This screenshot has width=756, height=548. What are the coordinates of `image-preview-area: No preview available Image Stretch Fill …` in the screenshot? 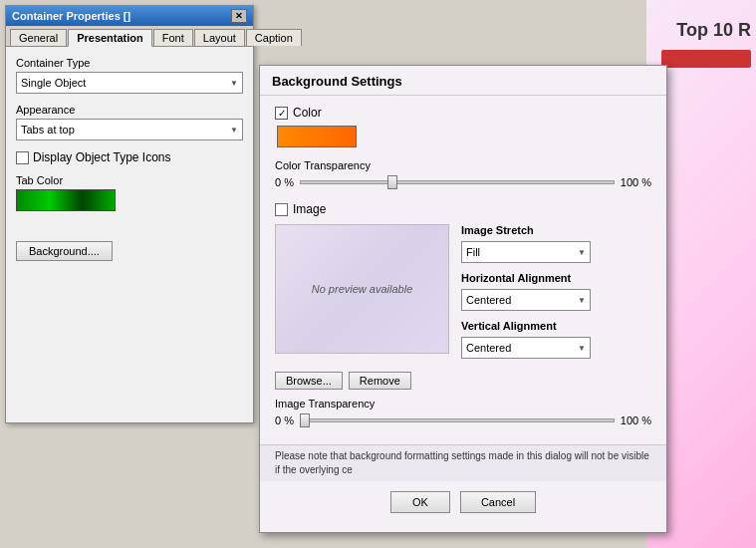 It's located at (463, 294).